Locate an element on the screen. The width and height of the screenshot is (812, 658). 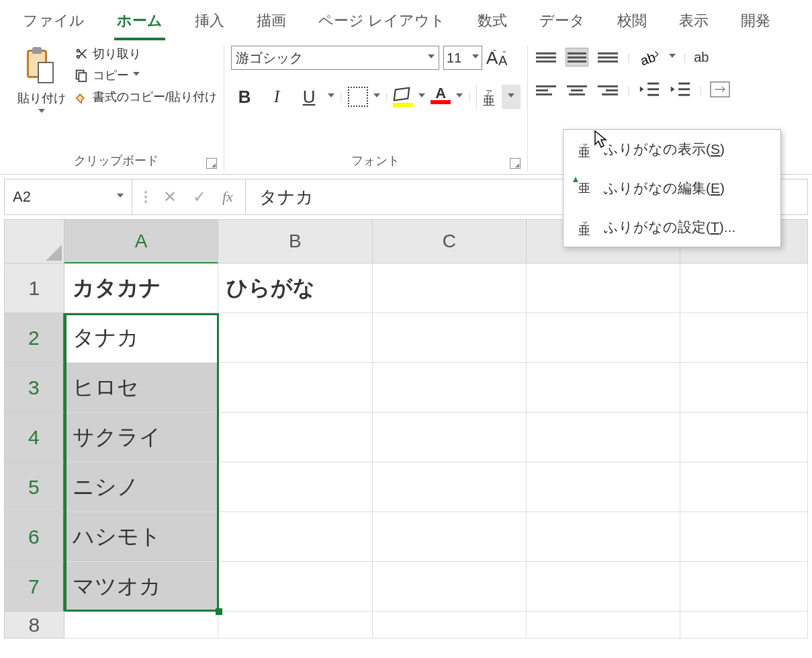
cell-E4 is located at coordinates (744, 438).